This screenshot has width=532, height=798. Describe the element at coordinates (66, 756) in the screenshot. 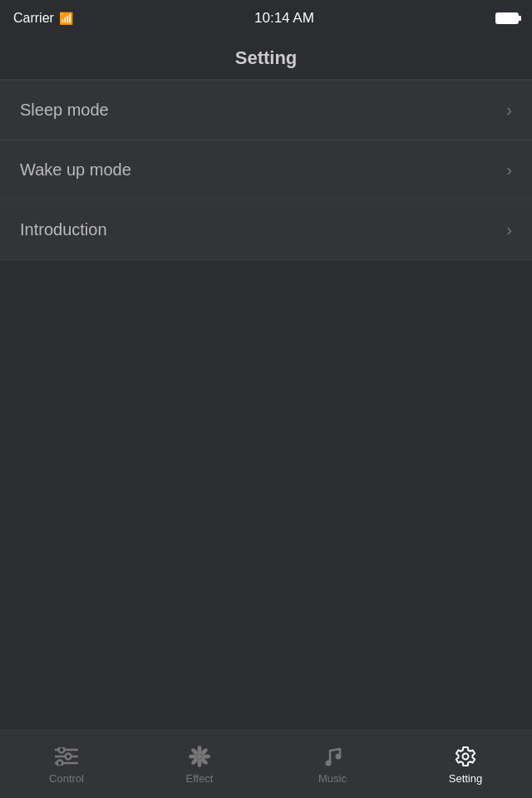

I see `control-icon` at that location.